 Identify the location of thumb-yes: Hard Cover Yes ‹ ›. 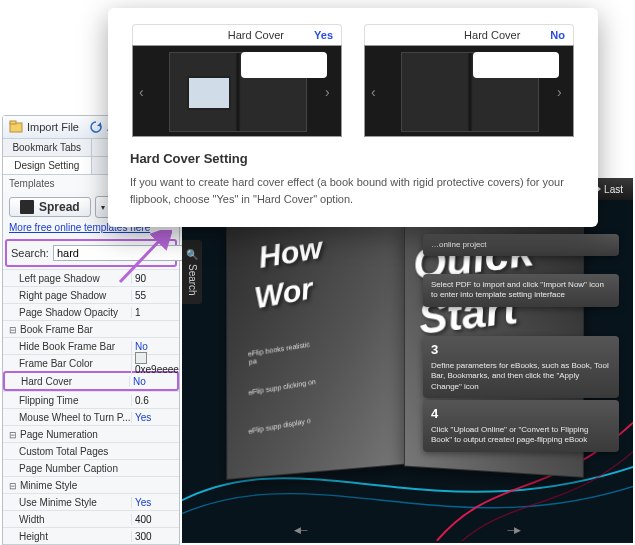
(237, 80).